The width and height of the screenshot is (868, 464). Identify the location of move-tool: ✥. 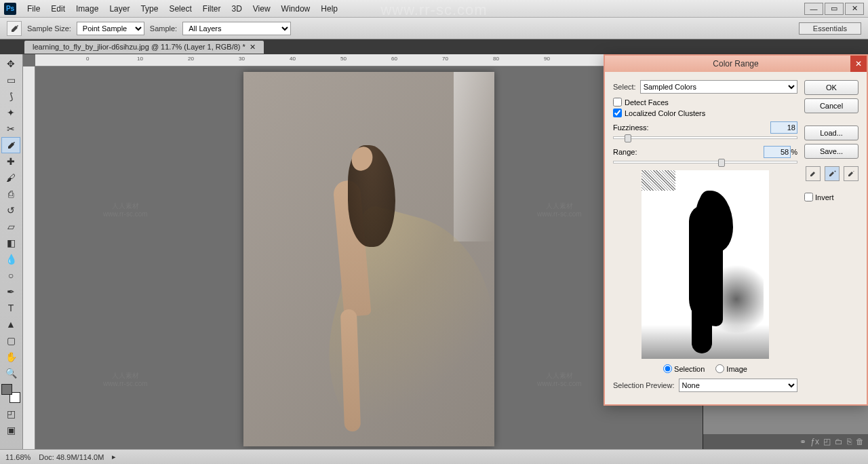
(11, 64).